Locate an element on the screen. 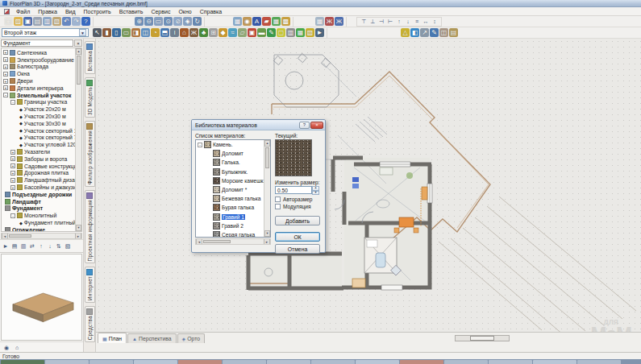  tree-expander: - is located at coordinates (13, 216).